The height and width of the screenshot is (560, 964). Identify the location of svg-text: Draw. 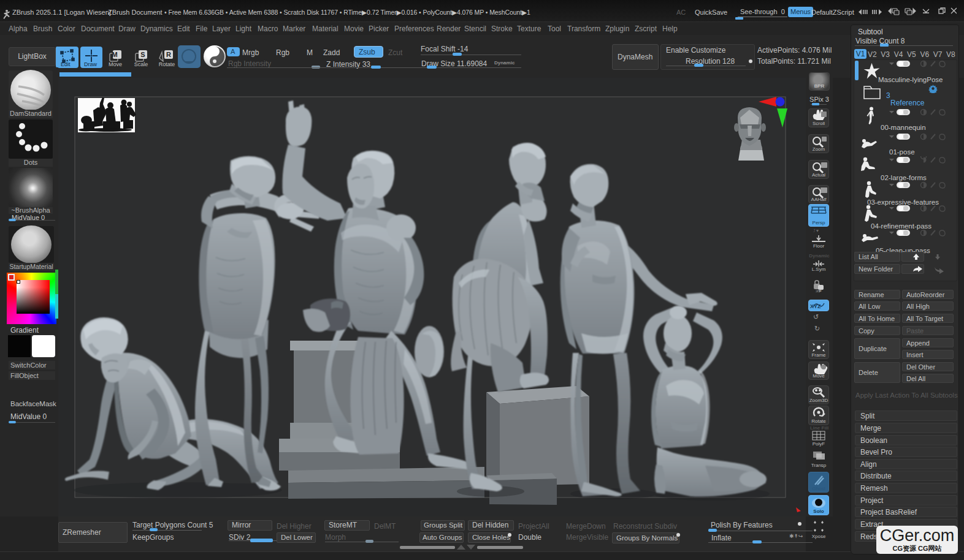
(91, 64).